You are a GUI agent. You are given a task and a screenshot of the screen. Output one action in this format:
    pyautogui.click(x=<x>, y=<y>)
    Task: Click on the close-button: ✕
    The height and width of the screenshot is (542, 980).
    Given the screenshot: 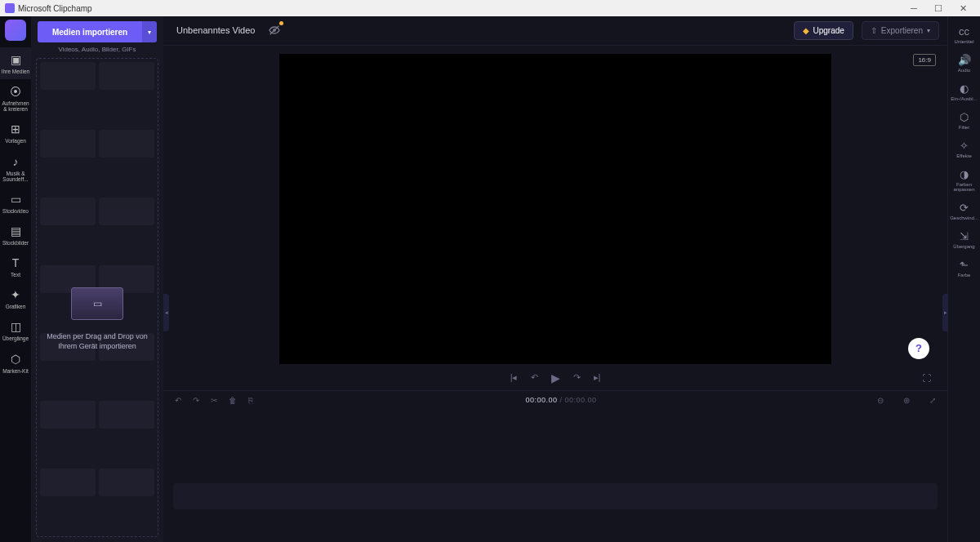 What is the action you would take?
    pyautogui.click(x=963, y=8)
    